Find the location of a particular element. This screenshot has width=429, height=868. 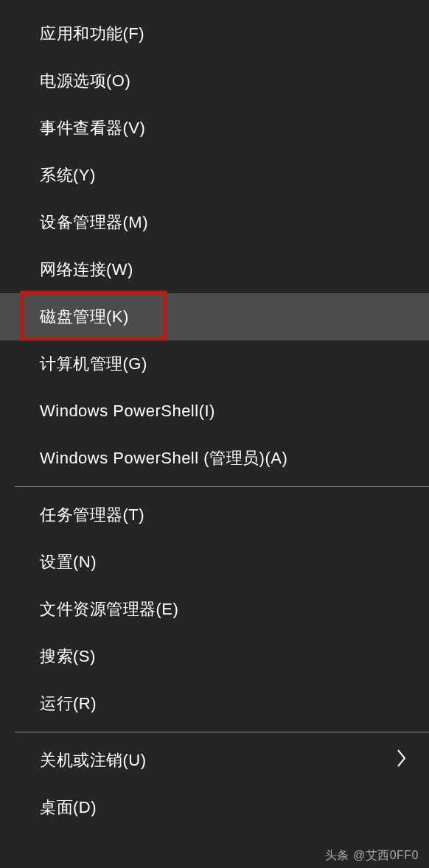

menu-item-label: 关机或注销(U) is located at coordinates (93, 760).